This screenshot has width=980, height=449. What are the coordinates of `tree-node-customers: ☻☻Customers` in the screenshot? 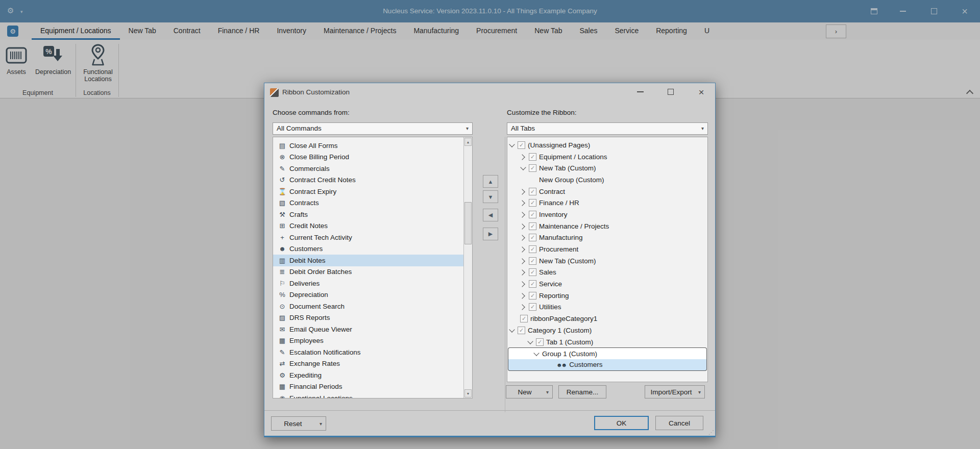 It's located at (607, 365).